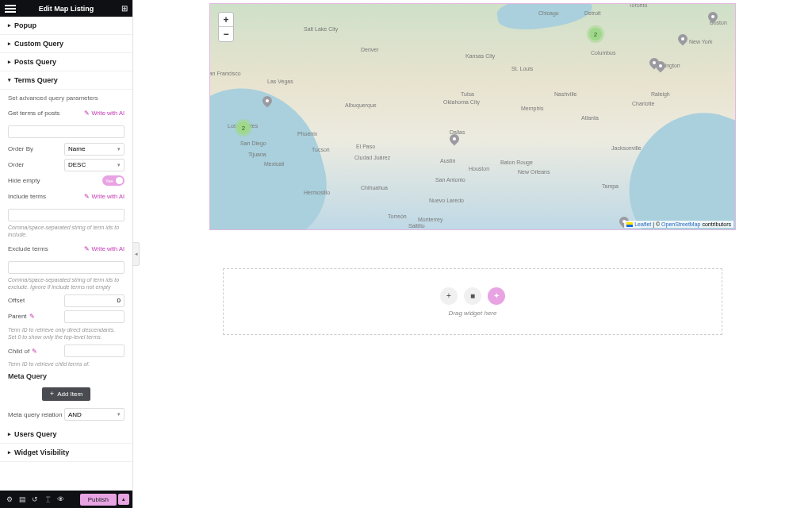  Describe the element at coordinates (67, 98) in the screenshot. I see `terms-desc: Set advanced query parameters` at that location.